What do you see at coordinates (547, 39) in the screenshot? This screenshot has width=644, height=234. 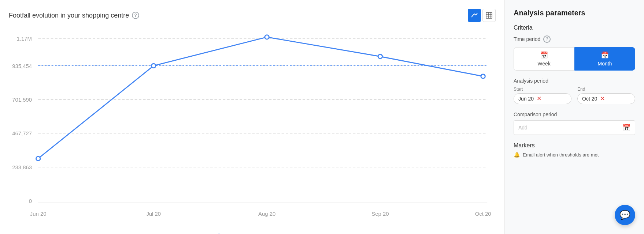 I see `time-period-help-icon: ?` at bounding box center [547, 39].